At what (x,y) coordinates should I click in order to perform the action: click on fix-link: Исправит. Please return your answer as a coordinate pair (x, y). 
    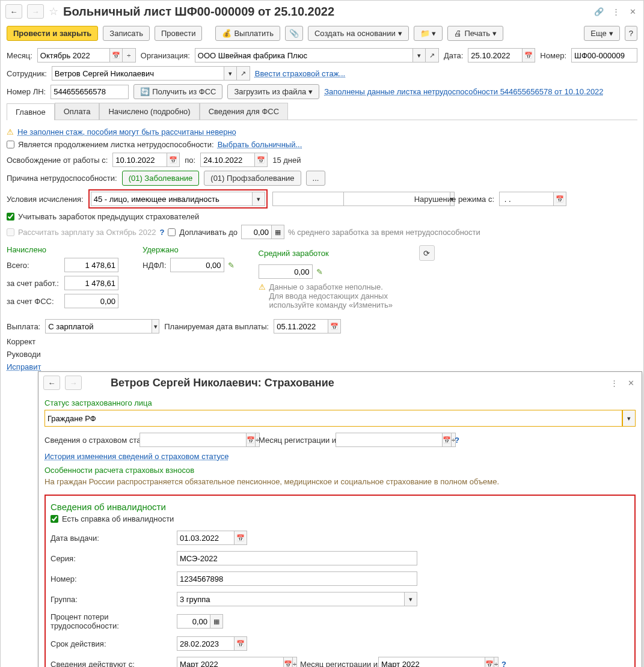
    Looking at the image, I should click on (24, 367).